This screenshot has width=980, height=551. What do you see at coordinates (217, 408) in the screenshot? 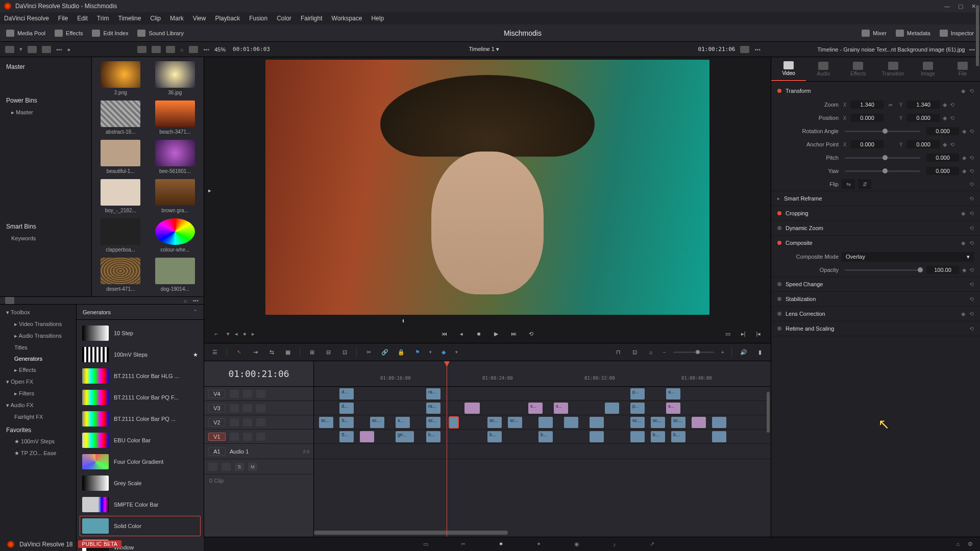
I see `track-label: V3` at bounding box center [217, 408].